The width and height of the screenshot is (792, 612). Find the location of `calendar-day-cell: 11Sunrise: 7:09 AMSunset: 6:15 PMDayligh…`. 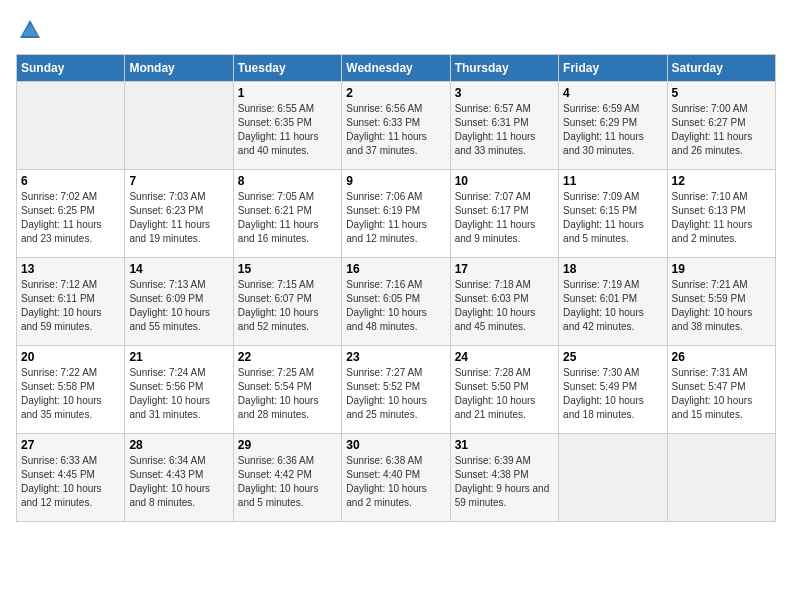

calendar-day-cell: 11Sunrise: 7:09 AMSunset: 6:15 PMDayligh… is located at coordinates (613, 214).